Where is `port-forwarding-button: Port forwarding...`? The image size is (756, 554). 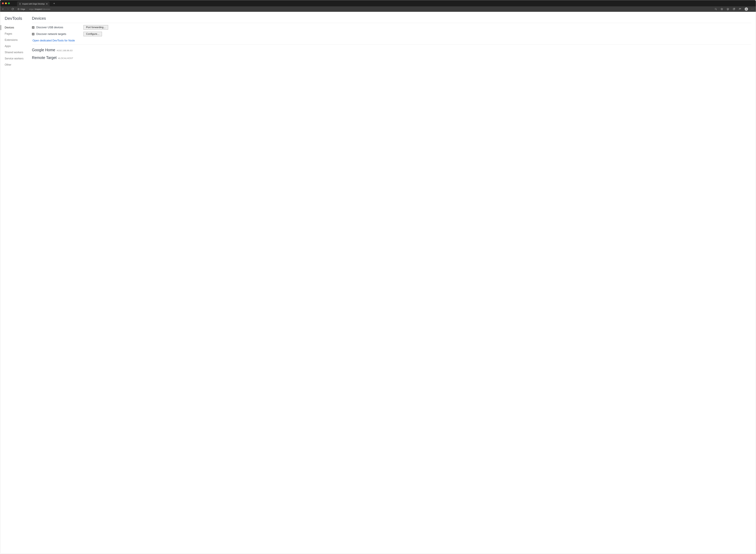 port-forwarding-button: Port forwarding... is located at coordinates (96, 27).